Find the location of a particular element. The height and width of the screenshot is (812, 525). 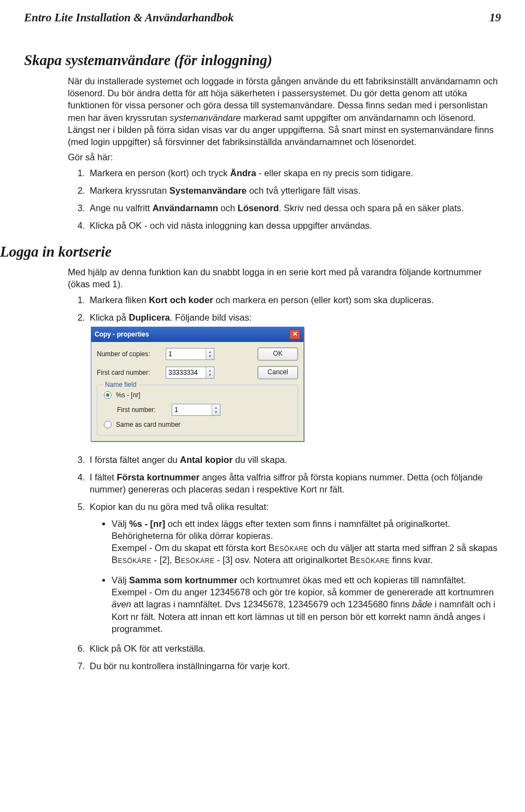

list-item: Klicka på OK - och vid nästa inloggning … is located at coordinates (294, 225).